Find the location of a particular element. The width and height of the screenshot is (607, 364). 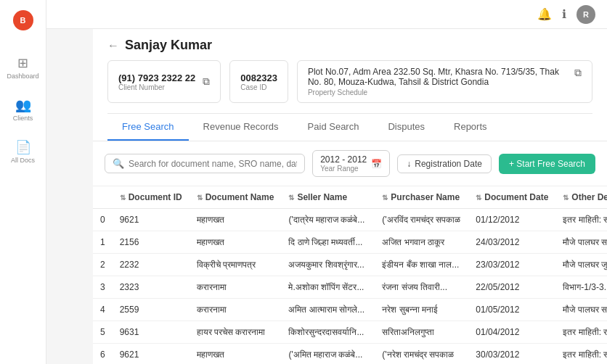

col-doc-id-sort-icon: ⇅ is located at coordinates (123, 197).